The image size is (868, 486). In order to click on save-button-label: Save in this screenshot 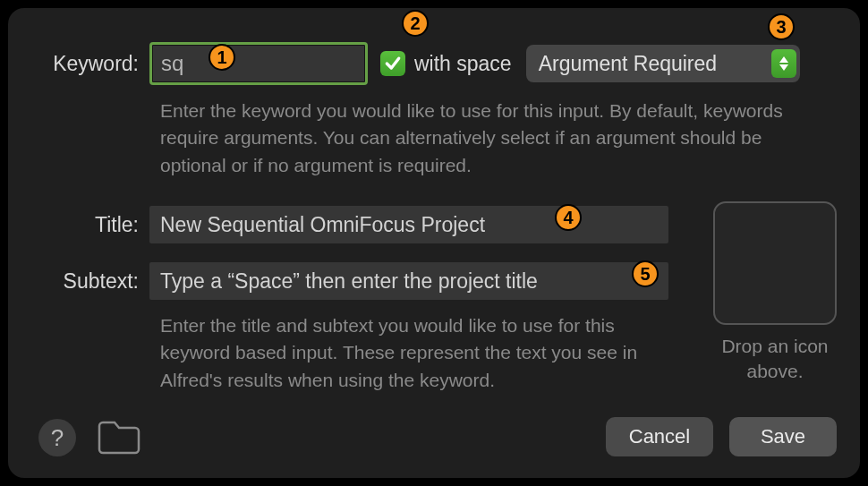, I will do `click(783, 437)`.